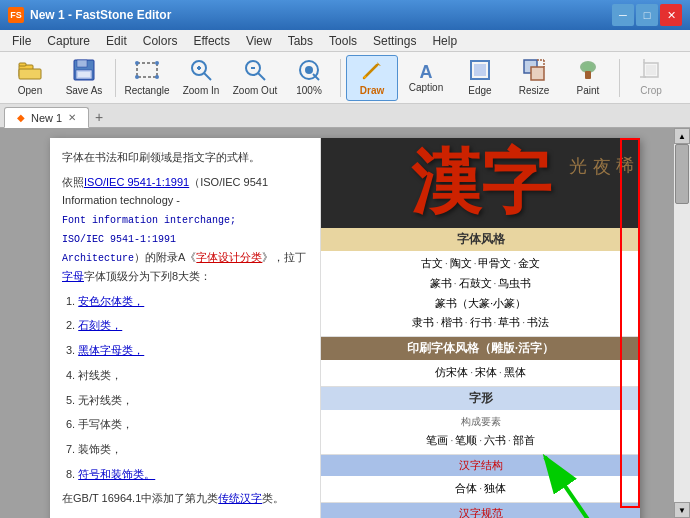  I want to click on hanzi-header: 稀夜光 漢字, so click(480, 183).